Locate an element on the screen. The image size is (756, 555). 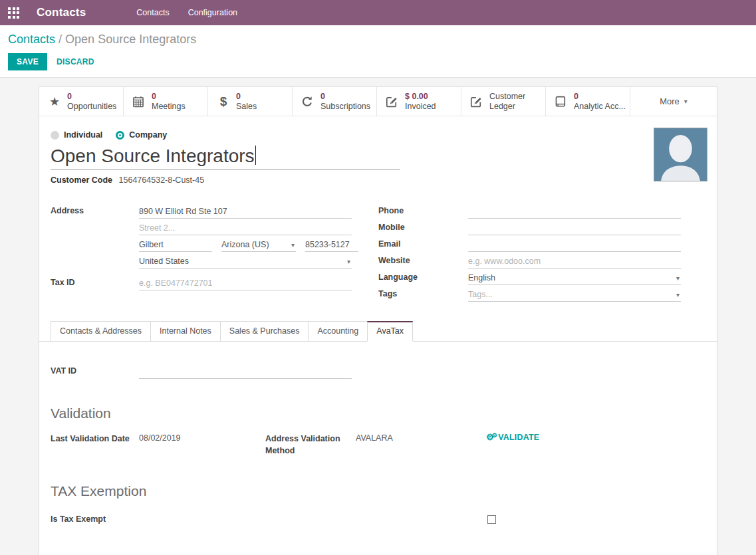
tab-contacts-addresses: Contacts & Addresses is located at coordinates (101, 331).